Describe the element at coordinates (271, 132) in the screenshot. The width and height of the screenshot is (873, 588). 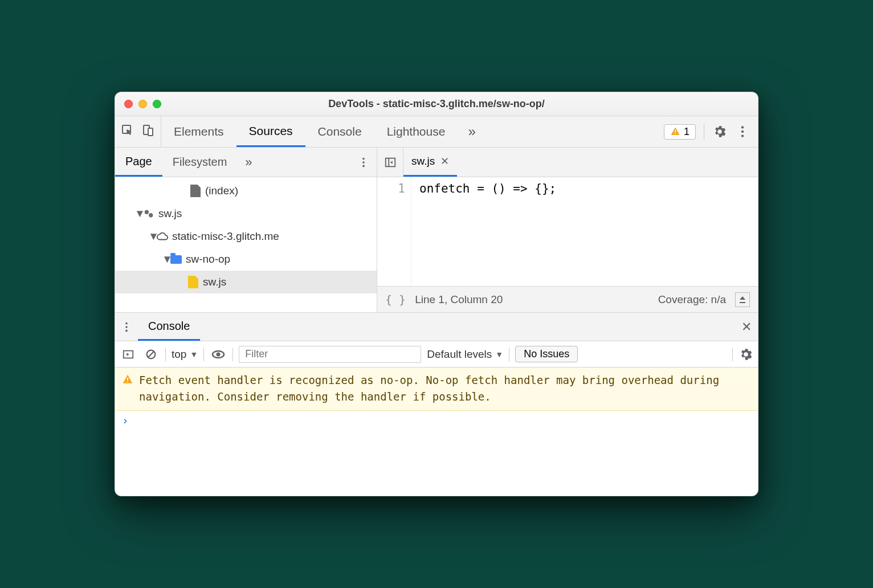
I see `tab-sources: Sources` at that location.